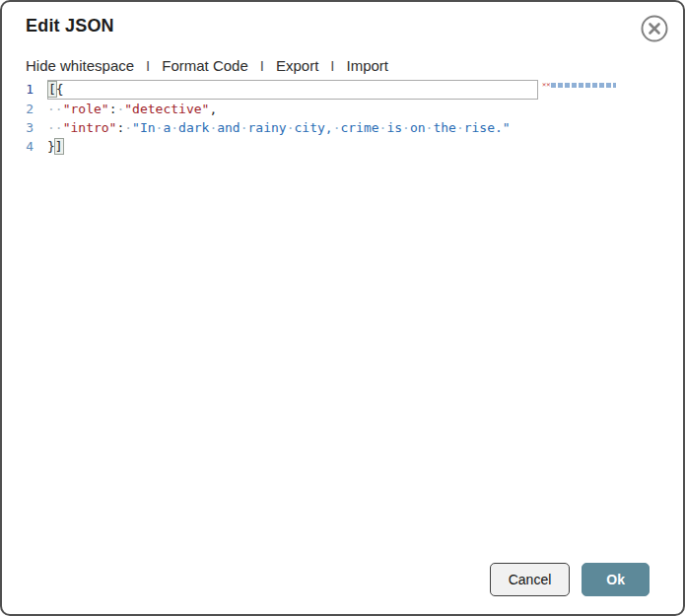 This screenshot has width=685, height=616. What do you see at coordinates (80, 65) in the screenshot?
I see `menu-hide-whitespace: Hide whitespace` at bounding box center [80, 65].